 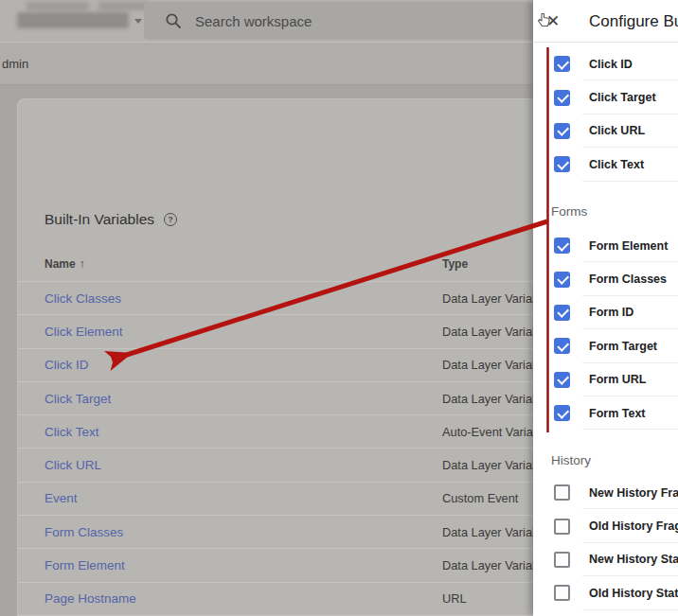 I want to click on checkbox-label: Form ID, so click(x=612, y=312).